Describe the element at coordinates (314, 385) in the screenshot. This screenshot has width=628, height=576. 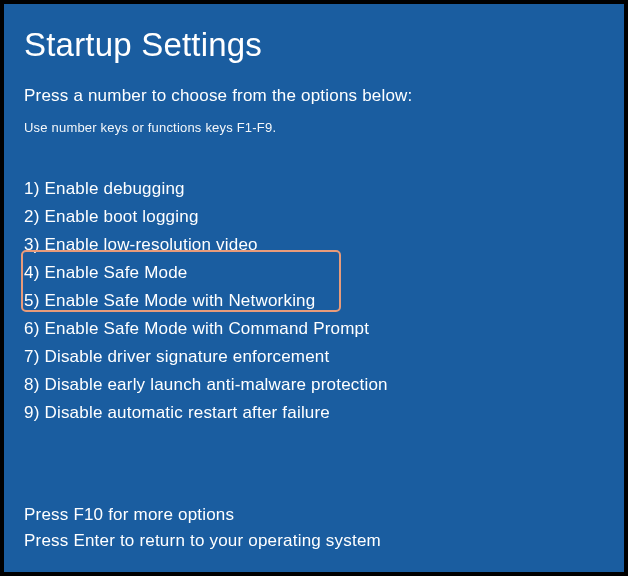
I see `option-8: 8) Disable early launch anti-malware pro…` at that location.